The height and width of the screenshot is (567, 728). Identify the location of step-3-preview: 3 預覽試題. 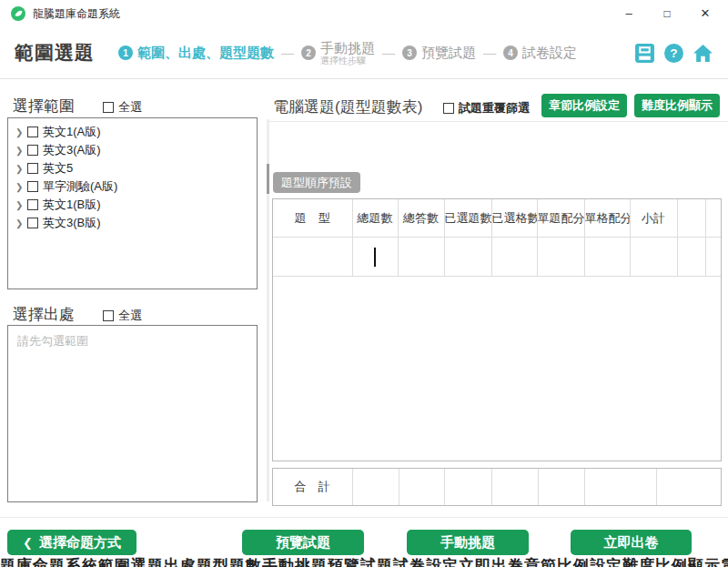
(439, 53).